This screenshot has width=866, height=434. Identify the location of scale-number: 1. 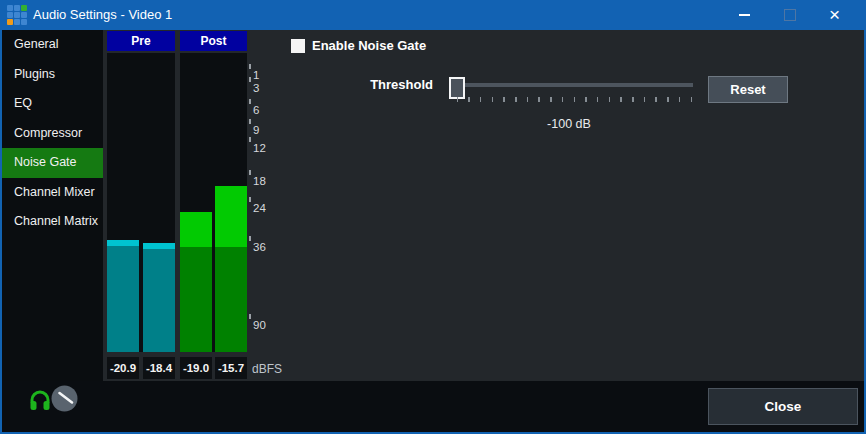
(256, 76).